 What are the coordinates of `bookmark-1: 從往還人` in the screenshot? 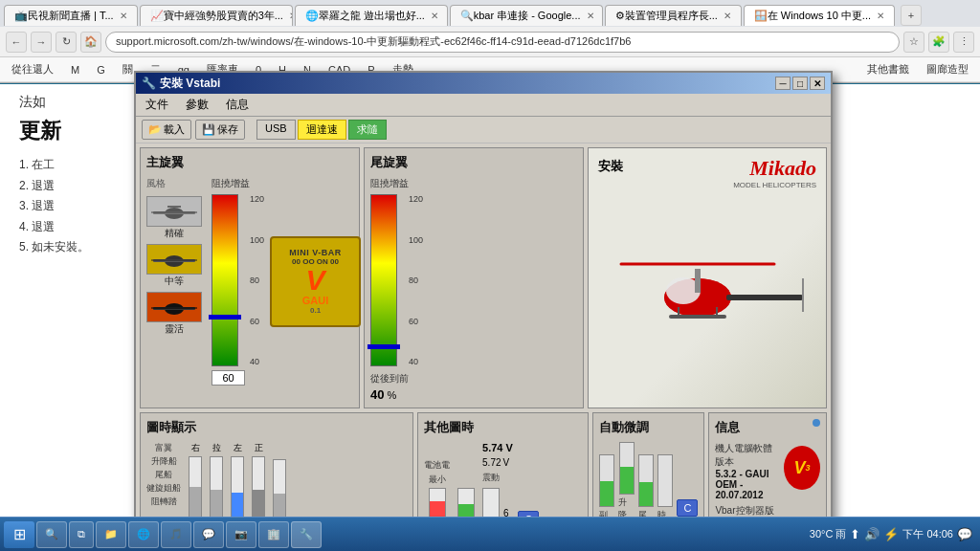 It's located at (33, 69).